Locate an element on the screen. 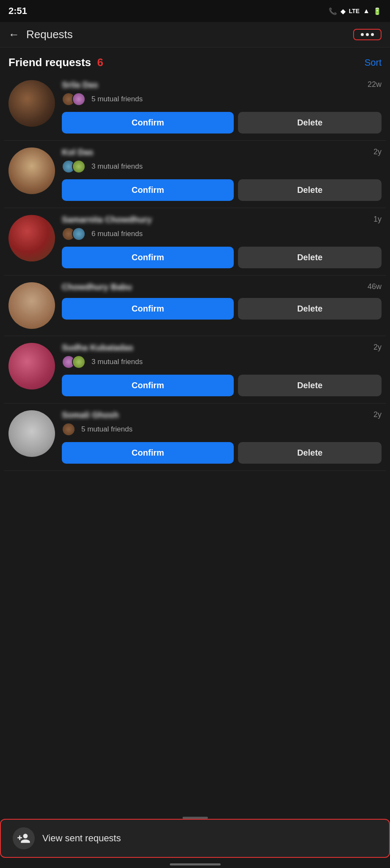  request-info: Srila Das 22w 5 mutual friends Confirm D… is located at coordinates (222, 107).